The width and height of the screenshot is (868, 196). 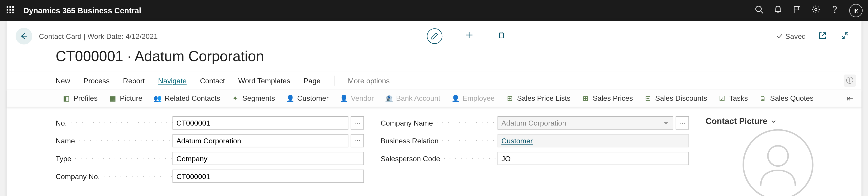 What do you see at coordinates (850, 80) in the screenshot?
I see `info-icon: ⓘ` at bounding box center [850, 80].